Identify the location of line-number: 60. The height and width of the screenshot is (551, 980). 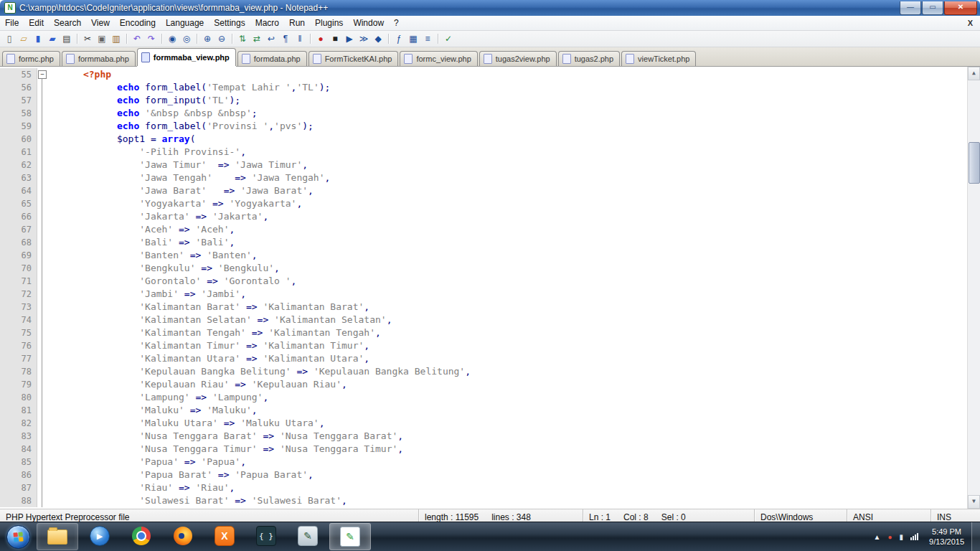
(19, 139).